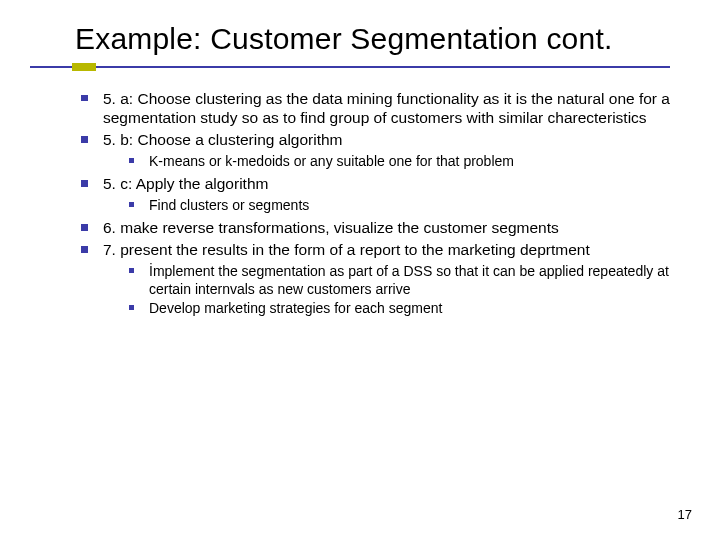 The image size is (720, 540). I want to click on rule-line, so click(350, 68).